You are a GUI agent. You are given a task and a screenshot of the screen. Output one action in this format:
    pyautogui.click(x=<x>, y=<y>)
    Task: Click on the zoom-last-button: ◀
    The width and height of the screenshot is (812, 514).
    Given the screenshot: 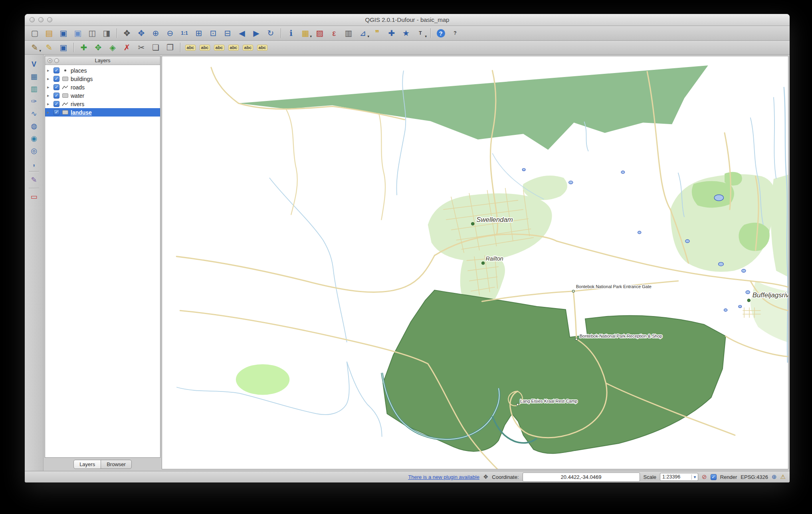 What is the action you would take?
    pyautogui.click(x=242, y=33)
    